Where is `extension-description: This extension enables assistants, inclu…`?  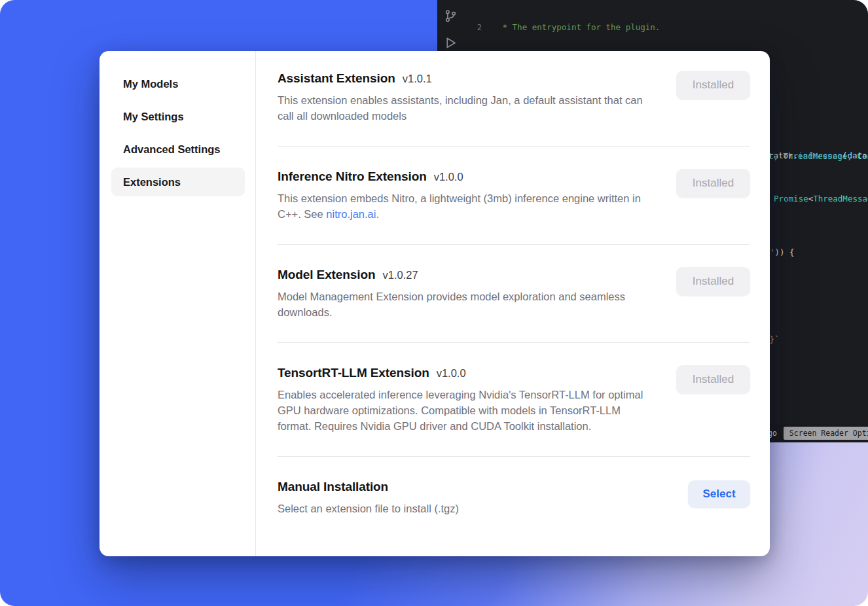
extension-description: This extension enables assistants, inclu… is located at coordinates (467, 108).